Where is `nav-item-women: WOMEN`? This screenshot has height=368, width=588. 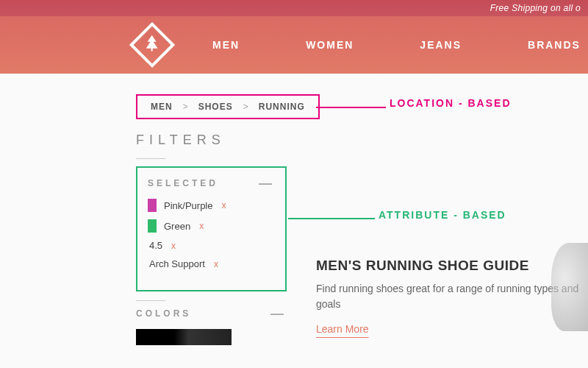
nav-item-women: WOMEN is located at coordinates (329, 45).